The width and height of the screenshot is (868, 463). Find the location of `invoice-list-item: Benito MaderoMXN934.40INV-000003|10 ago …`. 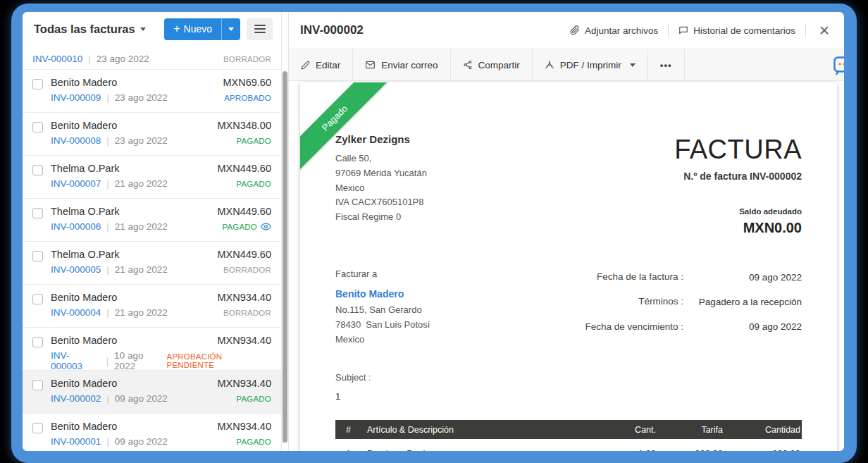

invoice-list-item: Benito MaderoMXN934.40INV-000003|10 ago … is located at coordinates (152, 350).